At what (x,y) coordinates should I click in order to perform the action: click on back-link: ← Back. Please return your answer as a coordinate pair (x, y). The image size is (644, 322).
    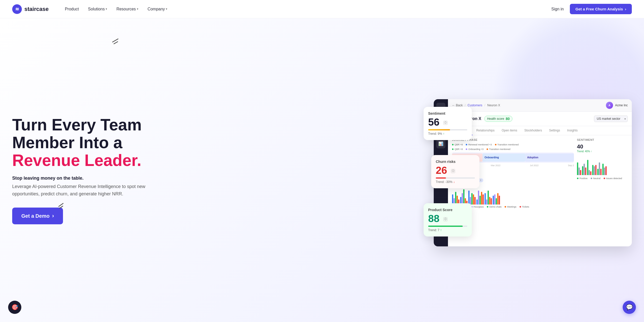
    Looking at the image, I should click on (457, 105).